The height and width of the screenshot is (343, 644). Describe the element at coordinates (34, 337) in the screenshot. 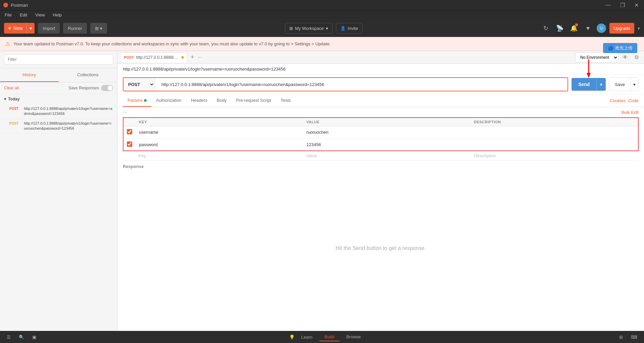

I see `console-icon: ▣` at that location.